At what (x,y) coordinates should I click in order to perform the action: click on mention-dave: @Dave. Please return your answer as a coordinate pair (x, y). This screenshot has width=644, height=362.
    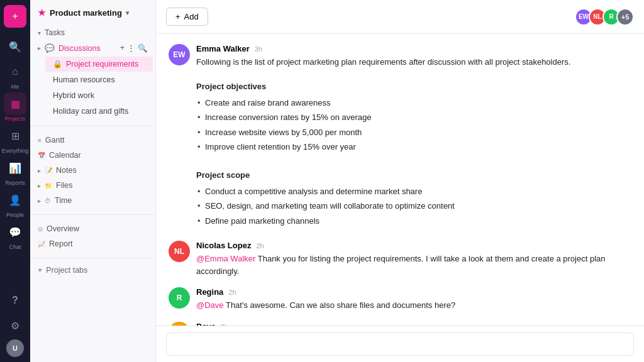
    Looking at the image, I should click on (210, 305).